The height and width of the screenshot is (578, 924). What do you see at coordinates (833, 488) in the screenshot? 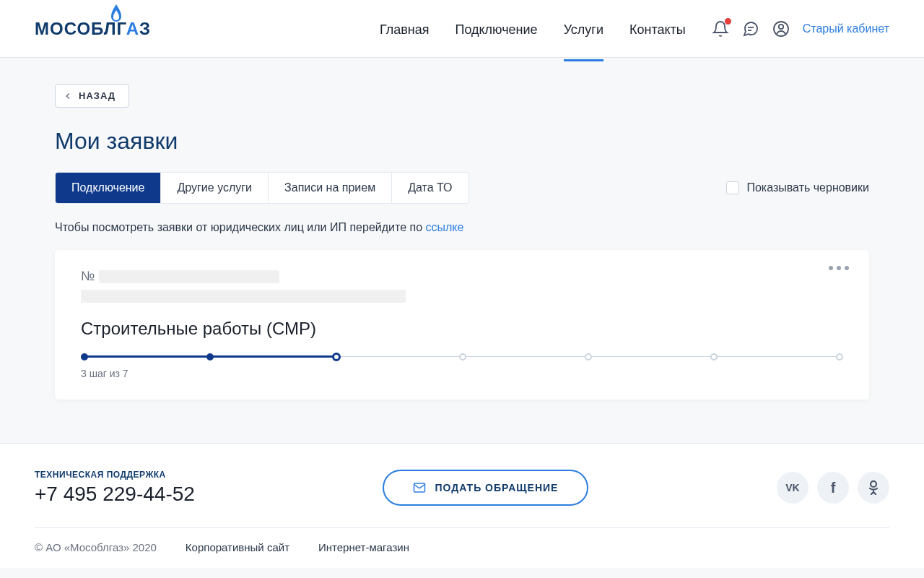
I see `facebook-icon: f` at bounding box center [833, 488].